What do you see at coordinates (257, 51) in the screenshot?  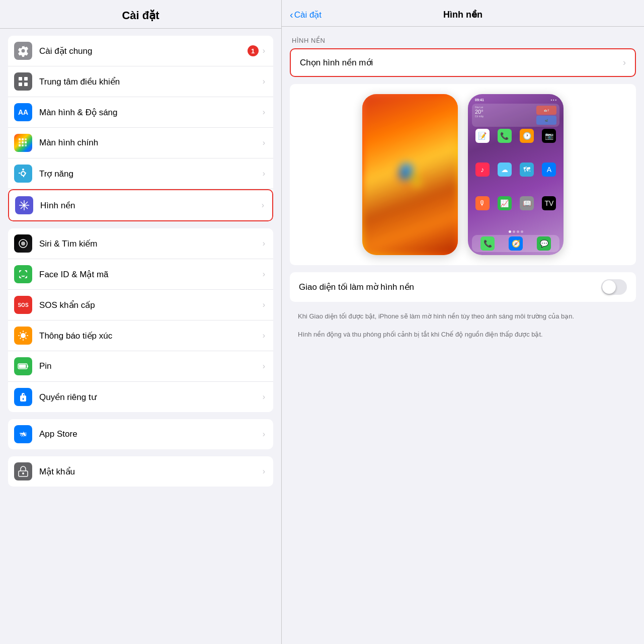 I see `cai-dat-chung-right: 1 ›` at bounding box center [257, 51].